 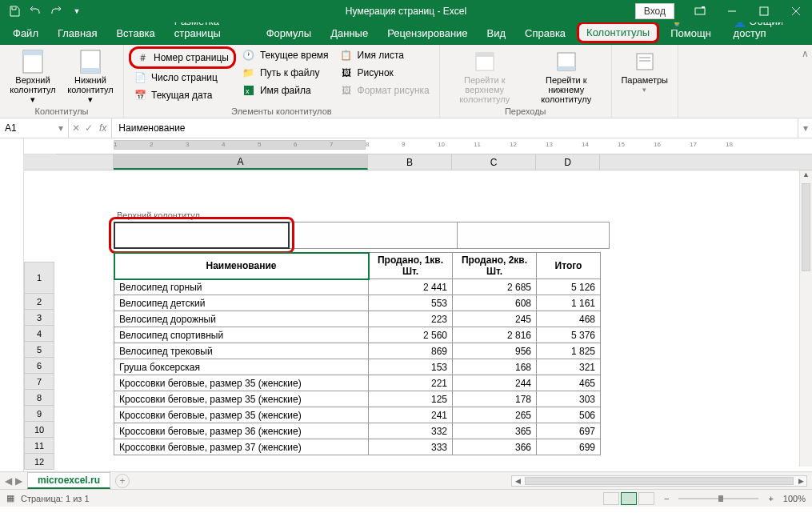 What do you see at coordinates (374, 235) in the screenshot?
I see `header-center-box` at bounding box center [374, 235].